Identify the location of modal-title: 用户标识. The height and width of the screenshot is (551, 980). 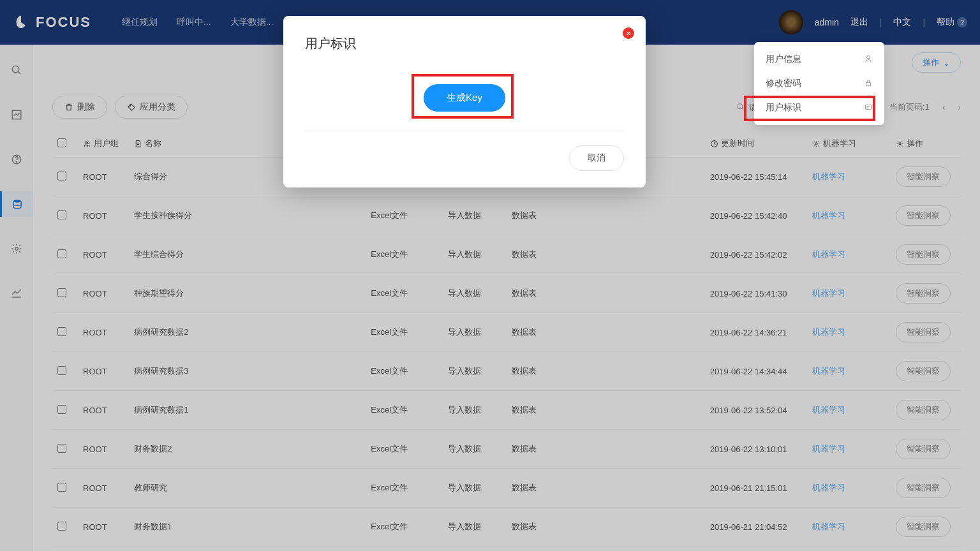
(464, 43).